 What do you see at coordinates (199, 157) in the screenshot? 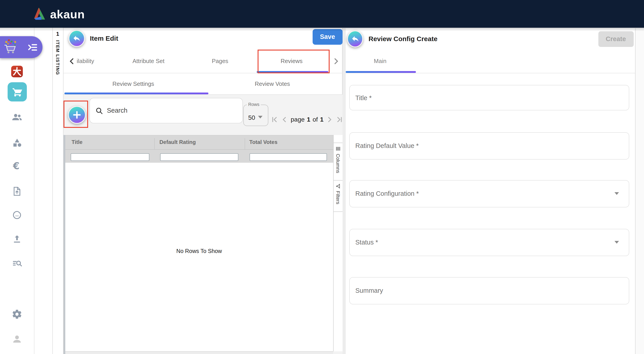
I see `filter-input-default-rating` at bounding box center [199, 157].